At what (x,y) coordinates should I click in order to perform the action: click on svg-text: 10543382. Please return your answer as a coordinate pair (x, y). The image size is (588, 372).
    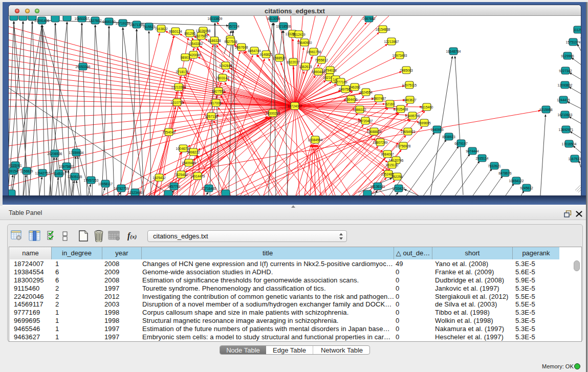
    Looking at the image, I should click on (195, 44).